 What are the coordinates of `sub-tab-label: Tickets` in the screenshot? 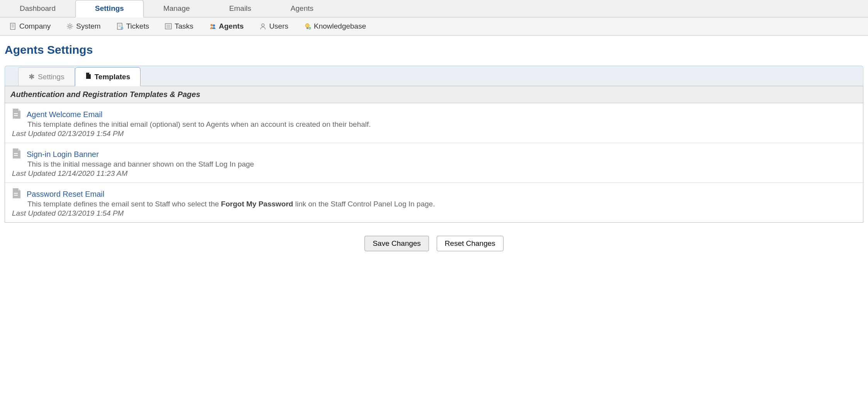 It's located at (137, 26).